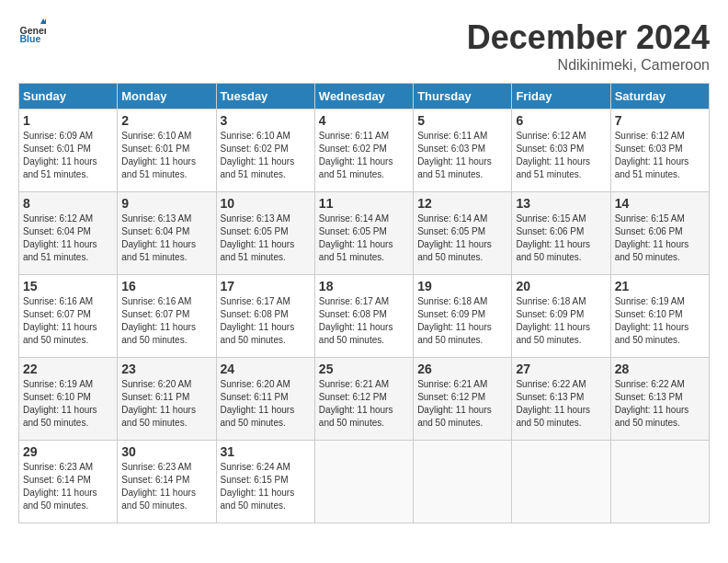 The height and width of the screenshot is (563, 728). What do you see at coordinates (364, 234) in the screenshot?
I see `calendar-row: 8 Sunrise: 6:12 AM Sunset: 6:04 PM Dayli…` at bounding box center [364, 234].